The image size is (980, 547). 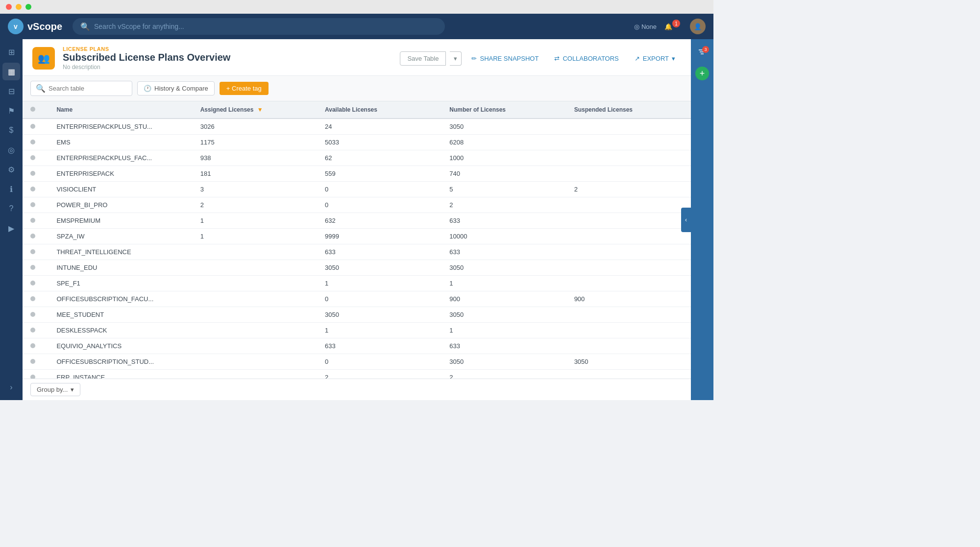 What do you see at coordinates (379, 126) in the screenshot?
I see `row-available: 24` at bounding box center [379, 126].